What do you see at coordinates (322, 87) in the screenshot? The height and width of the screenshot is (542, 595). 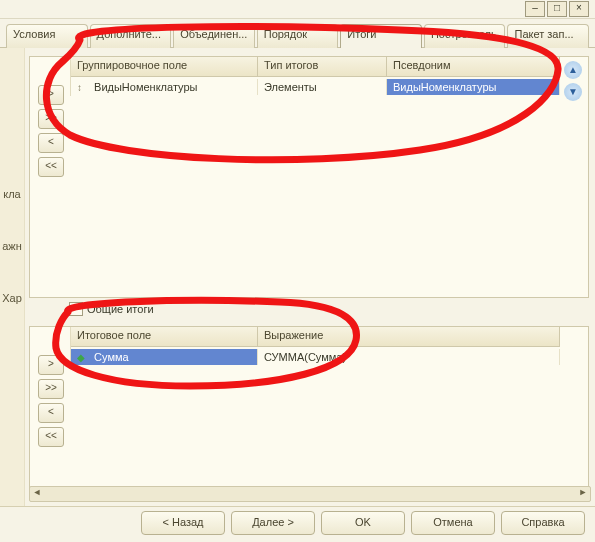 I see `cell-totals-type: Элементы` at bounding box center [322, 87].